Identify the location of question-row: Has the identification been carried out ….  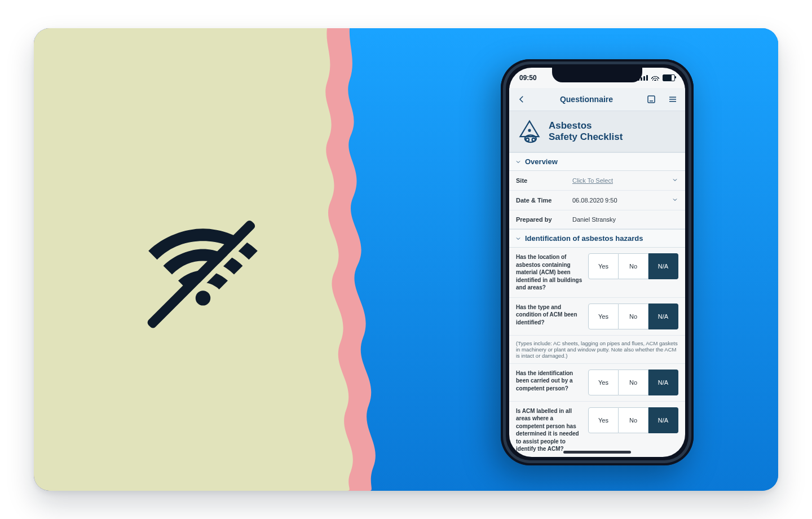
(597, 382).